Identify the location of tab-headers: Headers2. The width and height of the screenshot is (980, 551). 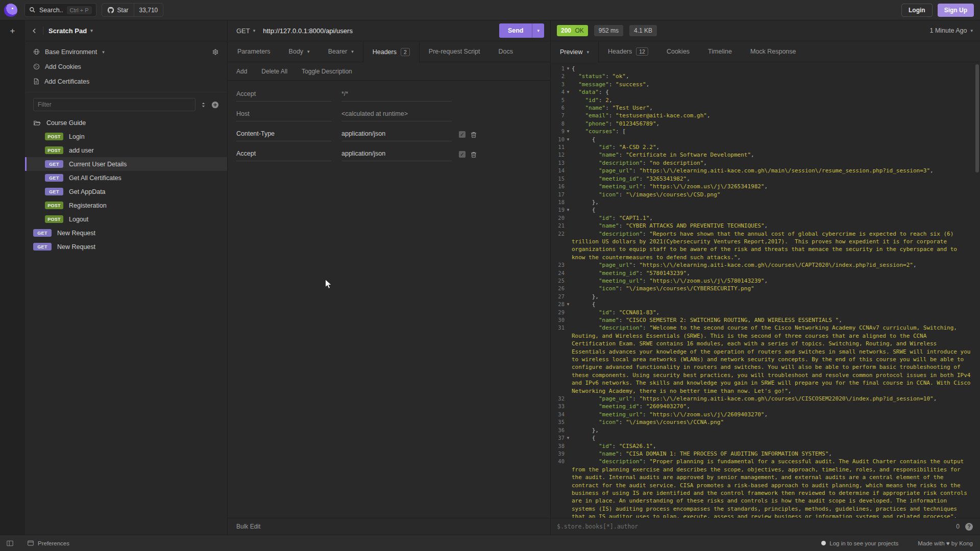
(391, 52).